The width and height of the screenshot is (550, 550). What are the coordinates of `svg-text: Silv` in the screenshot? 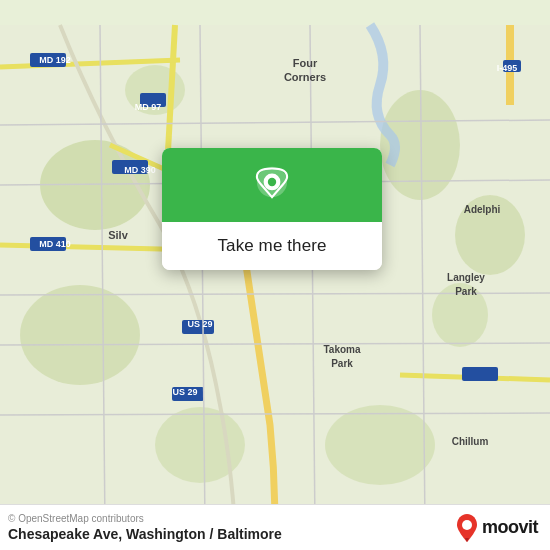 It's located at (118, 235).